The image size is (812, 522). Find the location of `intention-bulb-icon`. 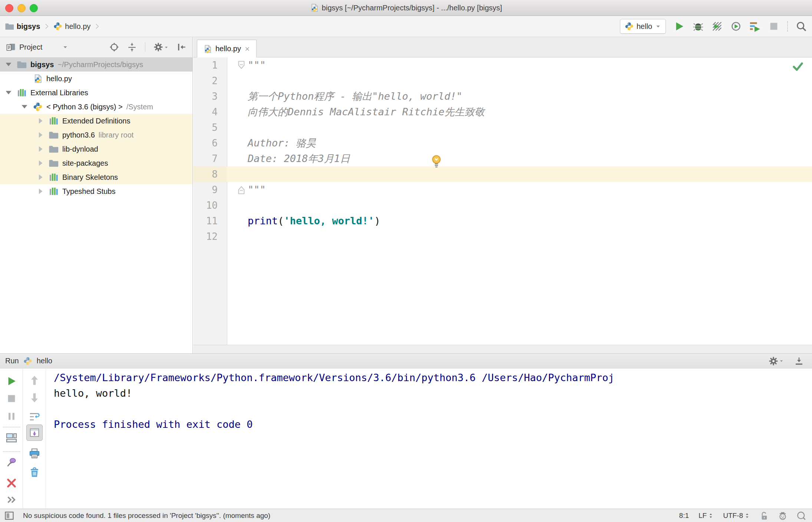

intention-bulb-icon is located at coordinates (436, 162).